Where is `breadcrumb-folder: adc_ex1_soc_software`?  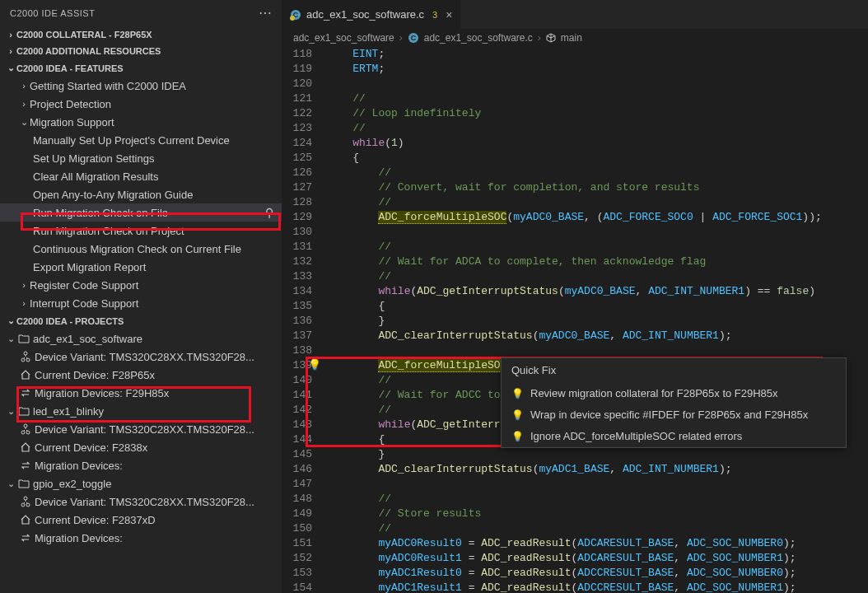 breadcrumb-folder: adc_ex1_soc_software is located at coordinates (344, 38).